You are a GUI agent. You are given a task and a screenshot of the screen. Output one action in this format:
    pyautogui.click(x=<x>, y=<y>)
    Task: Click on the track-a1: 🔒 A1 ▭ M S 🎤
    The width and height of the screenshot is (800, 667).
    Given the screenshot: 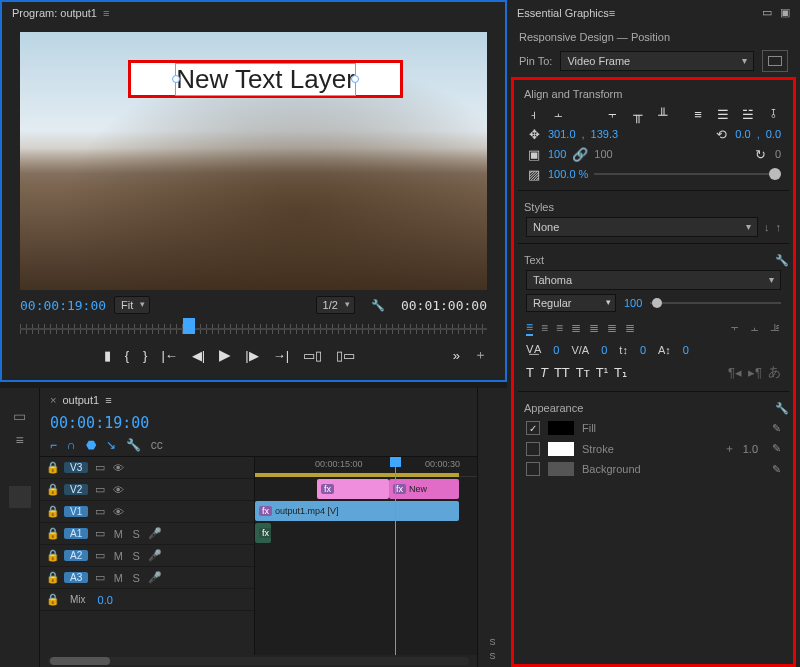 What is the action you would take?
    pyautogui.click(x=147, y=534)
    